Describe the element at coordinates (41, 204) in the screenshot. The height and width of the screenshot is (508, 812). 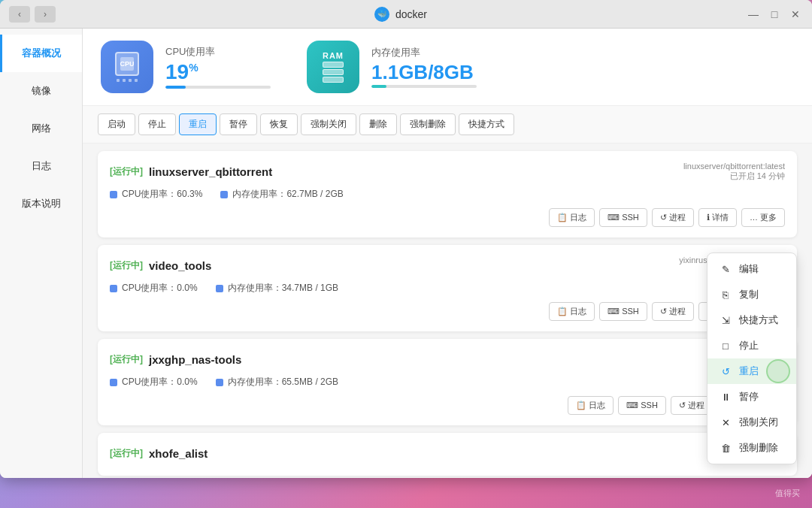
I see `sidebar-item-release: 版本说明` at that location.